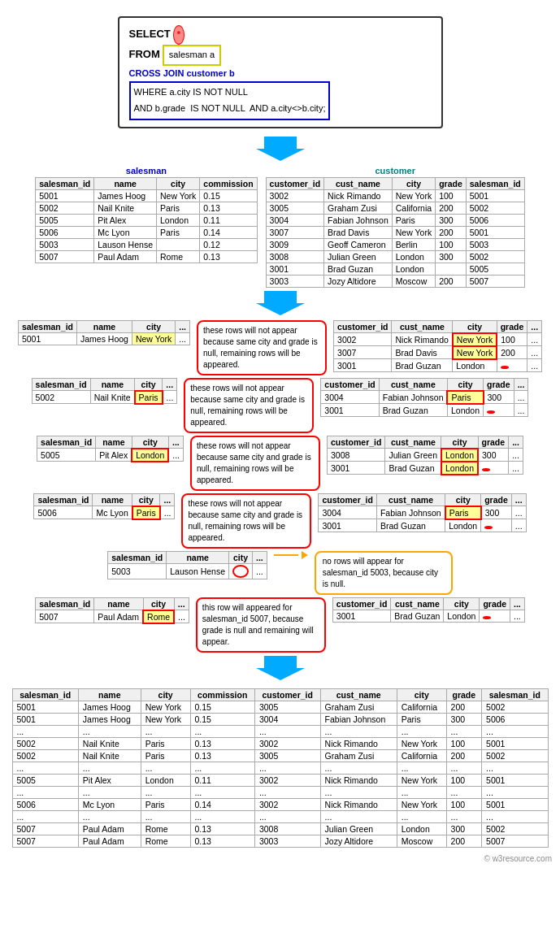 The height and width of the screenshot is (933, 560). What do you see at coordinates (291, 555) in the screenshot?
I see `no-rows-connector` at bounding box center [291, 555].